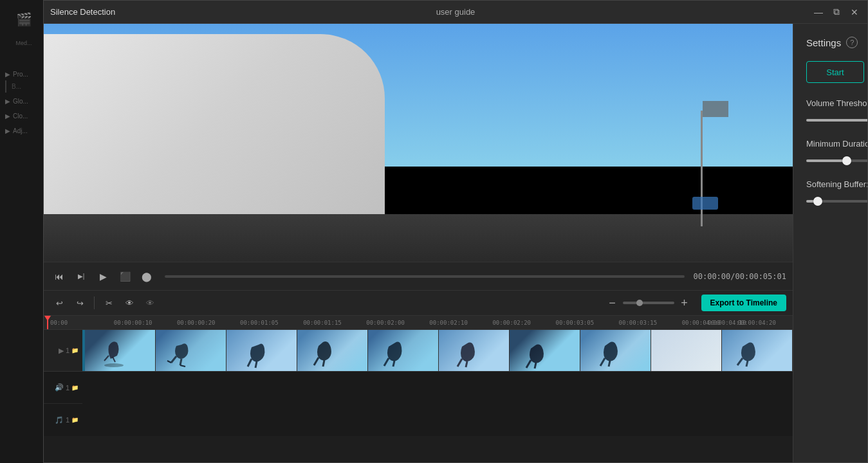  I want to click on audio-track, so click(438, 388).